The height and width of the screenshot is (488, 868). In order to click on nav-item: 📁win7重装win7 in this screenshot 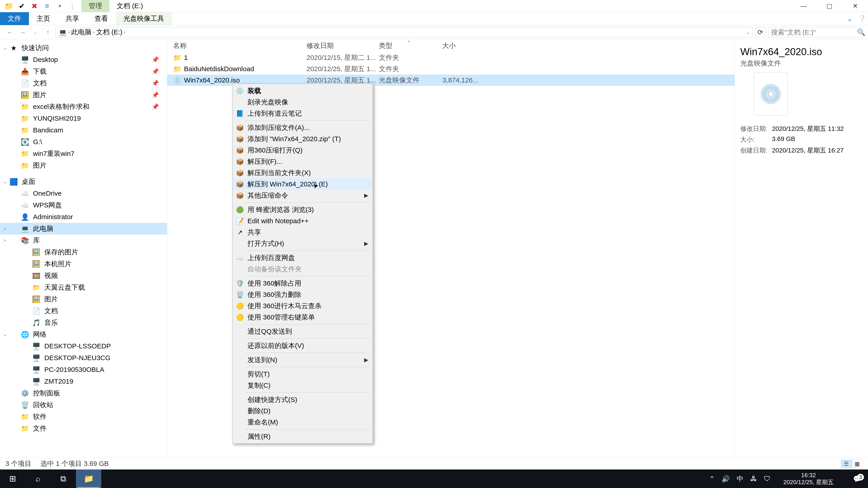, I will do `click(84, 154)`.